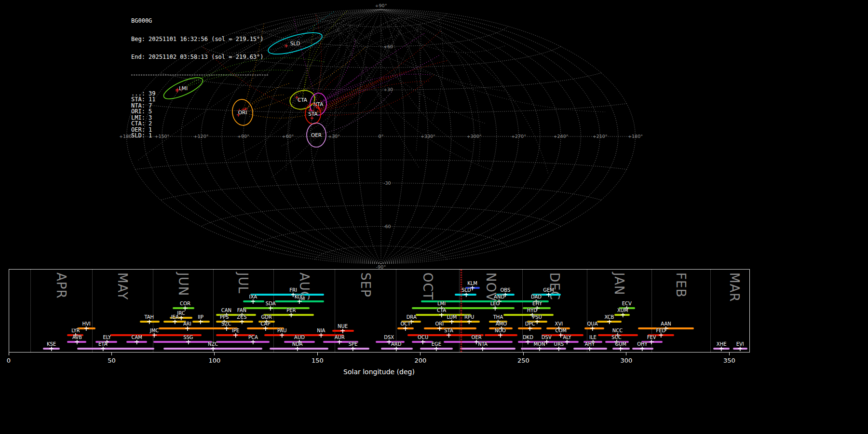 The image size is (868, 434). Describe the element at coordinates (560, 331) in the screenshot. I see `shower-label-COM: COM` at that location.